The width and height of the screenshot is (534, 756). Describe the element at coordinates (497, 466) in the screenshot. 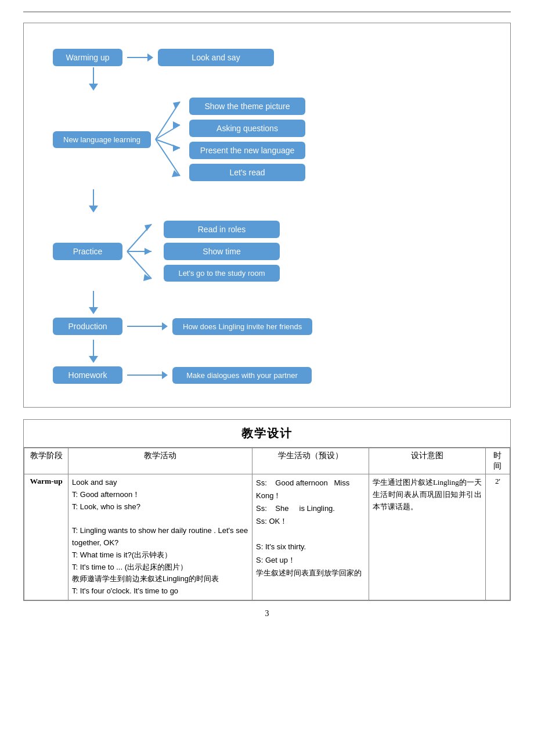

I see `time-header-line2: 间` at that location.